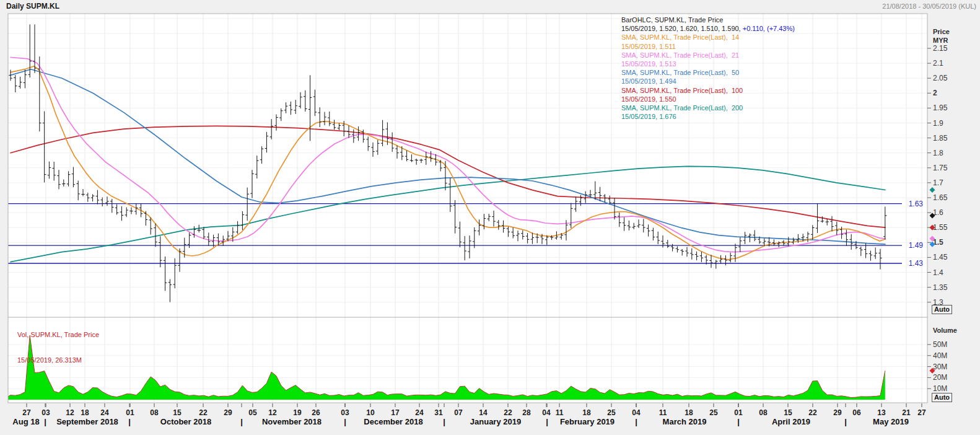 This screenshot has height=435, width=980. Describe the element at coordinates (938, 123) in the screenshot. I see `price-tick-label: 1.9` at that location.